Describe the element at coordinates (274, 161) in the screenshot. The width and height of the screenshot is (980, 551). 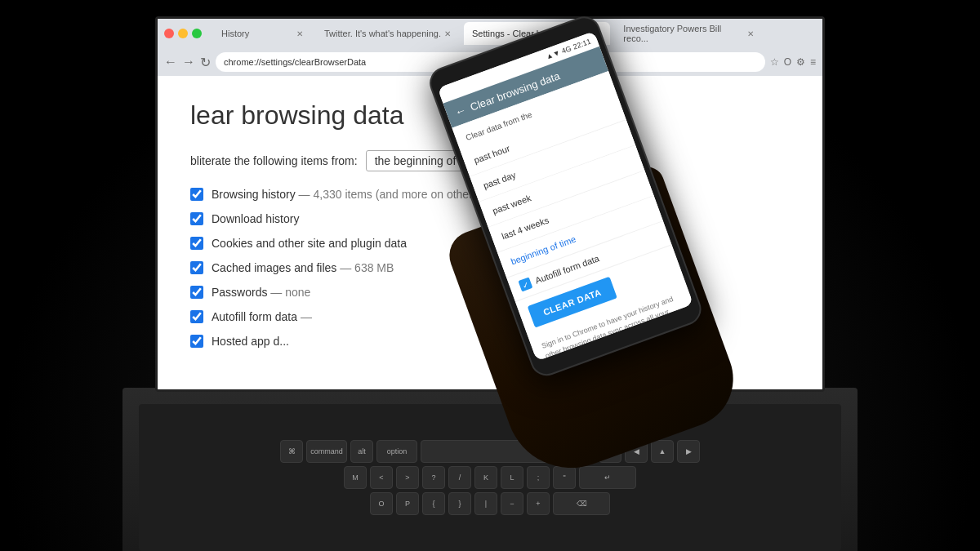
I see `obliterate-label: bliterate the following items from:` at that location.